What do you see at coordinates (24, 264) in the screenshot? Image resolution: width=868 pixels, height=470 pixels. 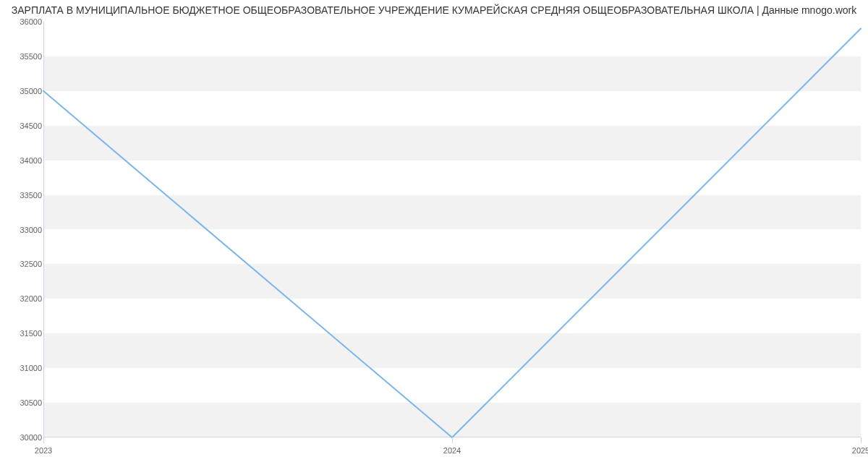 I see `y-tick-label: 32500` at bounding box center [24, 264].